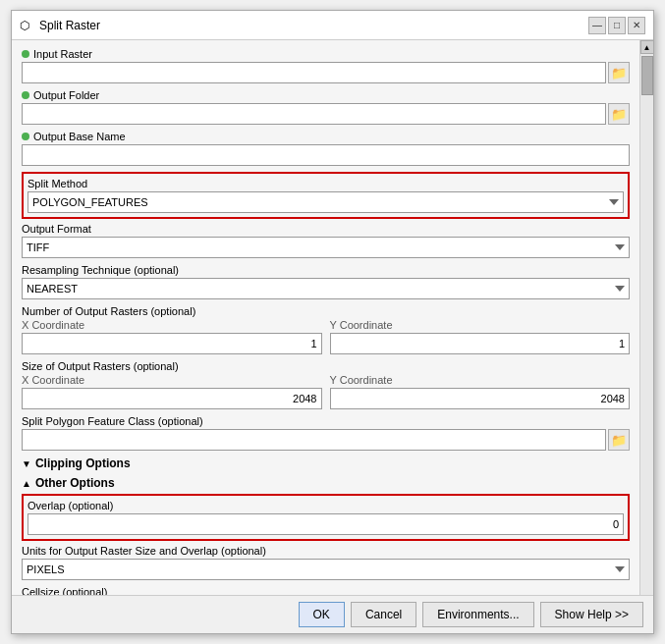  What do you see at coordinates (326, 463) in the screenshot?
I see `clipping-options-header: ▼ Clipping Options` at bounding box center [326, 463].